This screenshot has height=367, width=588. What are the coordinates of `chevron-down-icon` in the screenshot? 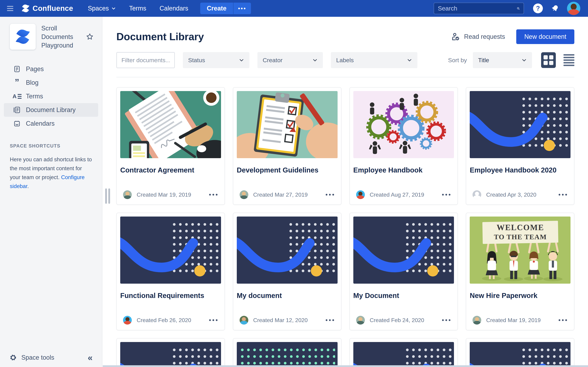 It's located at (242, 60).